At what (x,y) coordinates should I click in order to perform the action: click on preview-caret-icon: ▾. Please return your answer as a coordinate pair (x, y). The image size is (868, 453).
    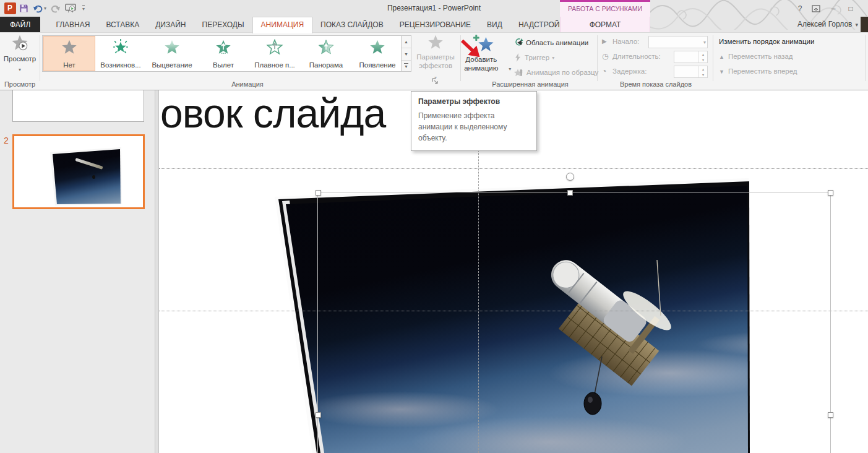
    Looking at the image, I should click on (20, 69).